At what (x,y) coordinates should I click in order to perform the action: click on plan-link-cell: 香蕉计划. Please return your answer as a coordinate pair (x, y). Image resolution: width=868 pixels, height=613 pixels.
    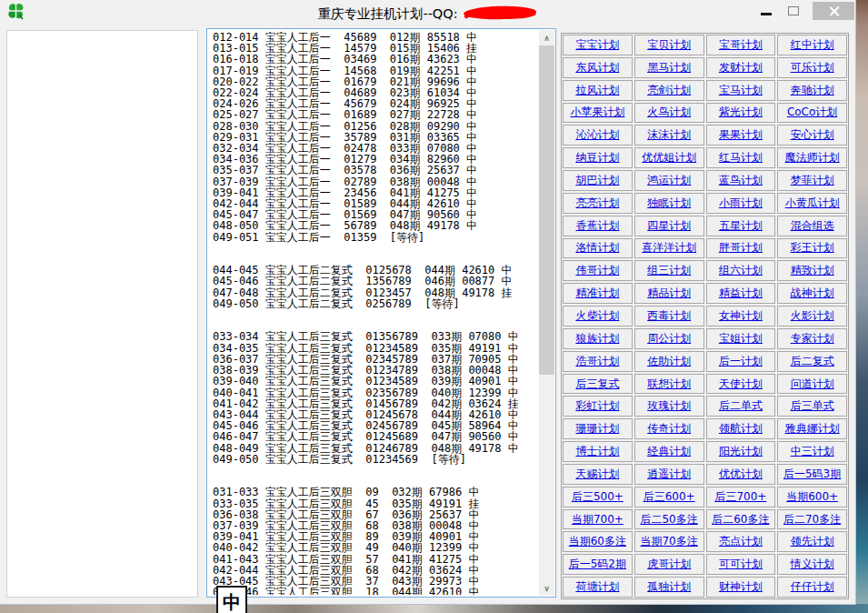
    Looking at the image, I should click on (598, 226).